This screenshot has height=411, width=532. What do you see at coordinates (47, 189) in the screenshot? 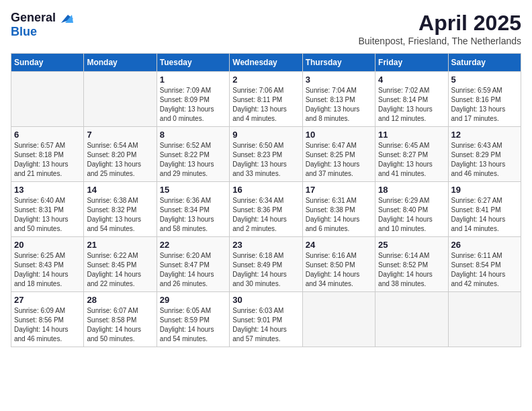
I see `day-number: 13` at bounding box center [47, 189].